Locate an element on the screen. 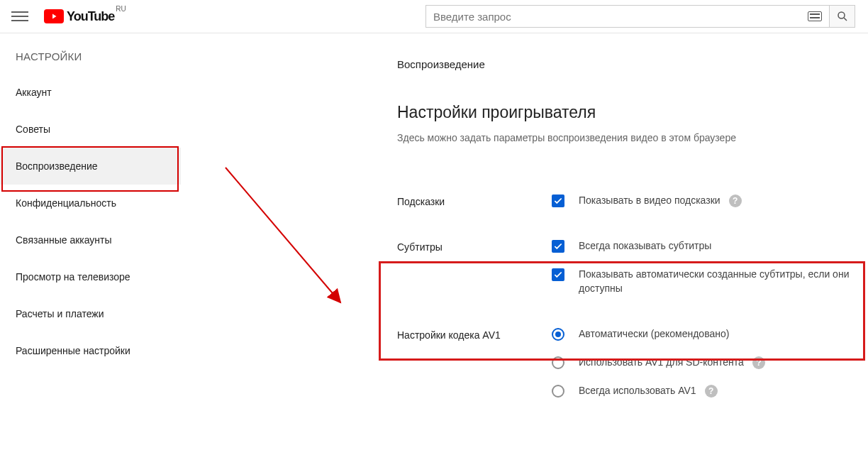  magnifier-icon is located at coordinates (842, 16).